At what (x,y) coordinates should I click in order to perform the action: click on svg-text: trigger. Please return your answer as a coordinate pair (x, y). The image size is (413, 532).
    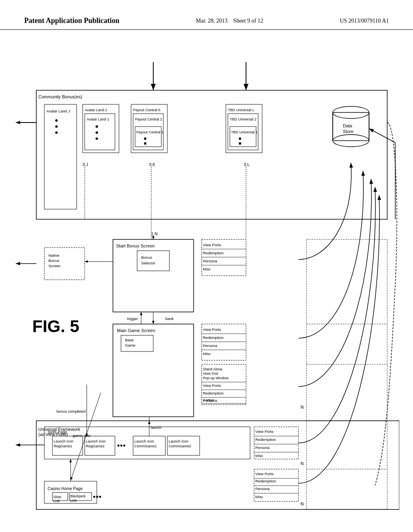
    Looking at the image, I should click on (132, 318).